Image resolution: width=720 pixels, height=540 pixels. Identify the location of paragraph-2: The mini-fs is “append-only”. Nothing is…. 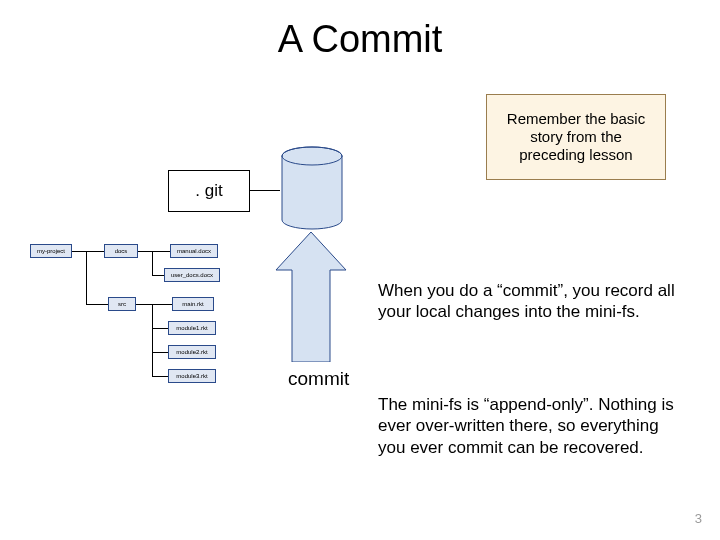
(533, 426).